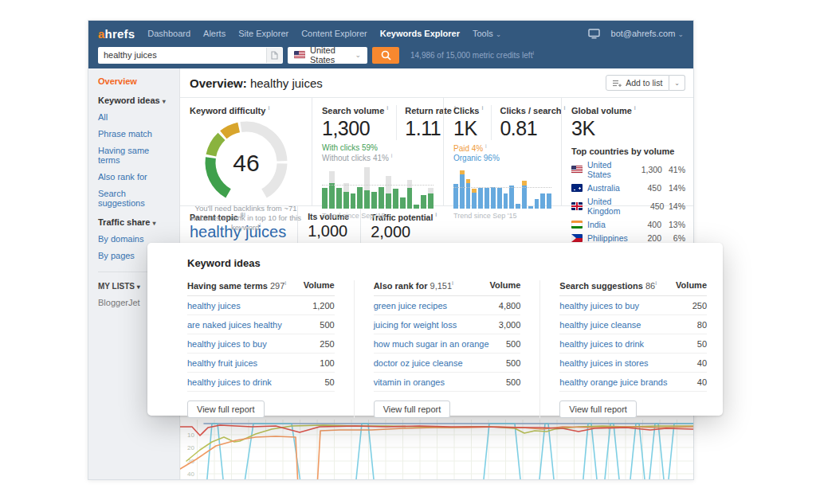 Image resolution: width=816 pixels, height=504 pixels. Describe the element at coordinates (448, 382) in the screenshot. I see `keyword-row: vitamin in oranges500` at that location.